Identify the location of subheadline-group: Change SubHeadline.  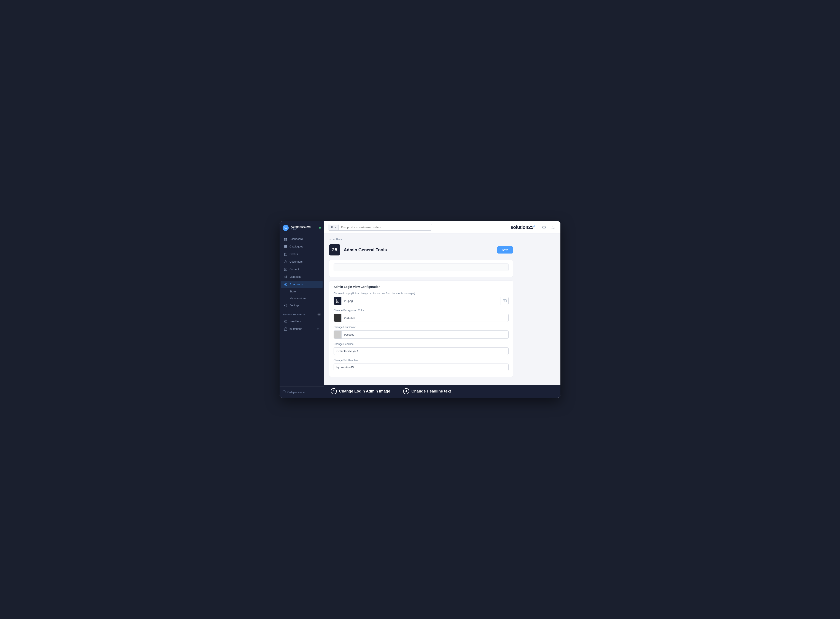
(421, 367).